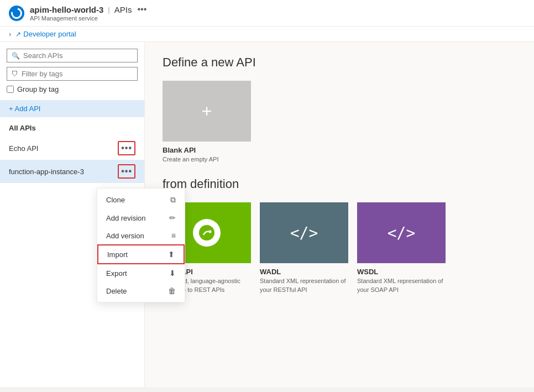 The height and width of the screenshot is (392, 534). I want to click on developer-portal-link: ↗ Developer portal, so click(45, 34).